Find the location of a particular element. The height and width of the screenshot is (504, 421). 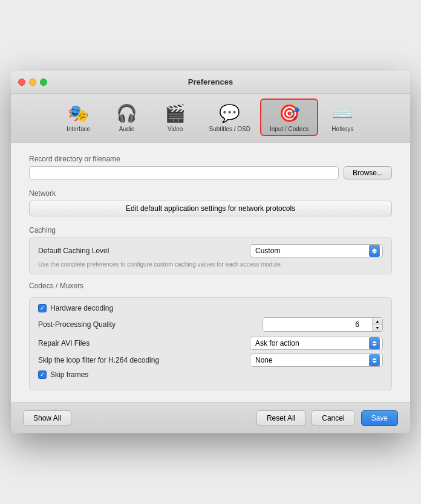

show-all-button: Show All is located at coordinates (47, 418).